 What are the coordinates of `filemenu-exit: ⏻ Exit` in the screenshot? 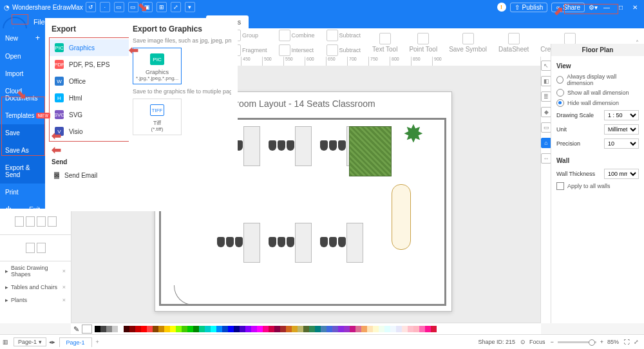 It's located at (23, 210).